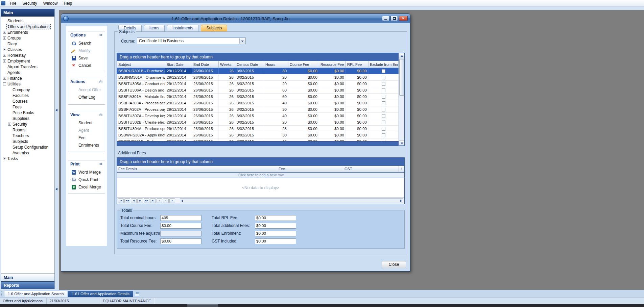 Image resolution: width=644 pixels, height=307 pixels. Describe the element at coordinates (371, 169) in the screenshot. I see `column-header: GST` at that location.